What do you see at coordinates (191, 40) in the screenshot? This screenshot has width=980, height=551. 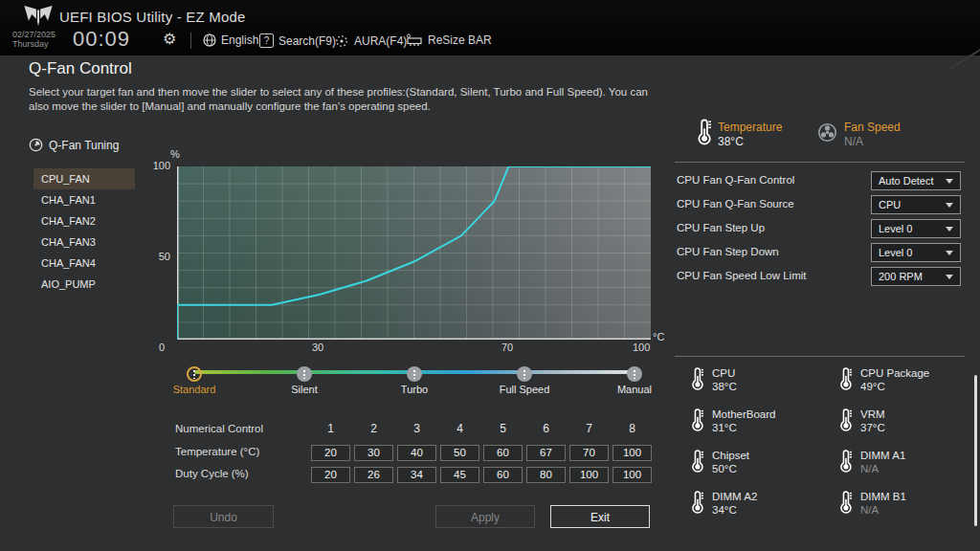 I see `header-divider` at bounding box center [191, 40].